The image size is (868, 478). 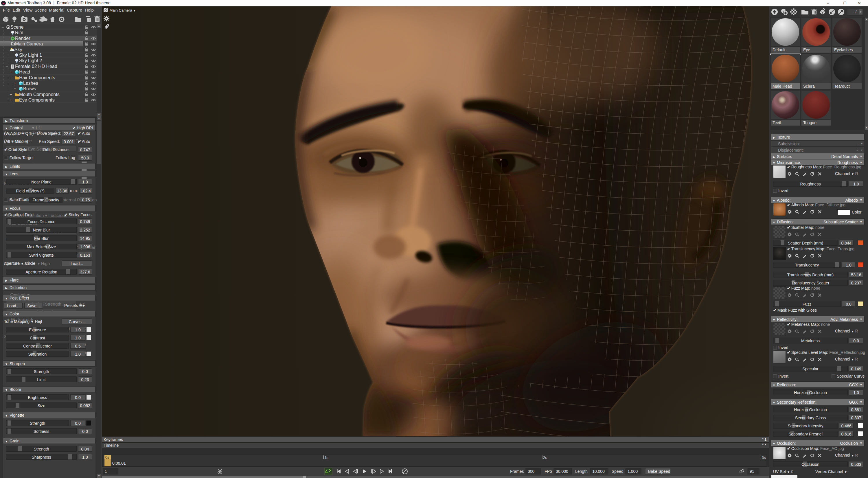 What do you see at coordinates (562, 471) in the screenshot?
I see `svg-text: 30.000` at bounding box center [562, 471].